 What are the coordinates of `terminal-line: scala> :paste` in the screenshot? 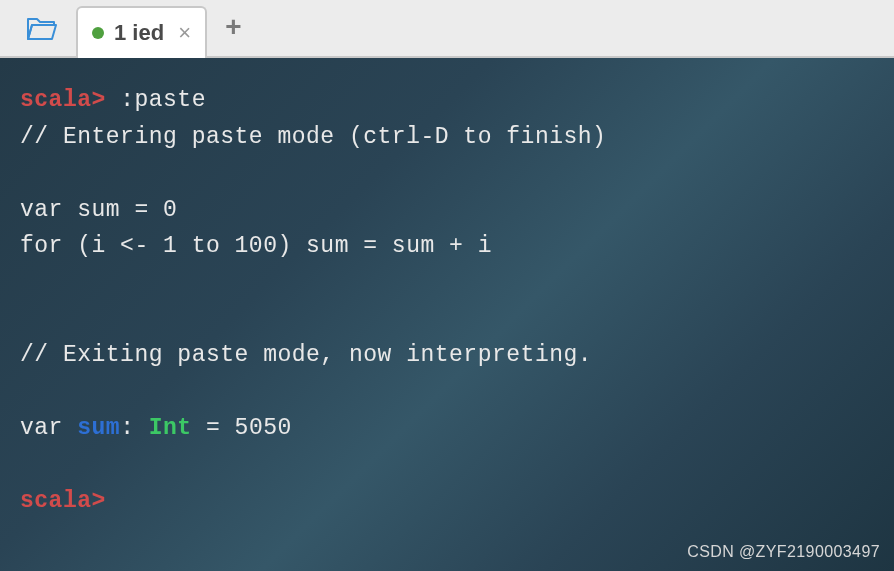 It's located at (447, 100).